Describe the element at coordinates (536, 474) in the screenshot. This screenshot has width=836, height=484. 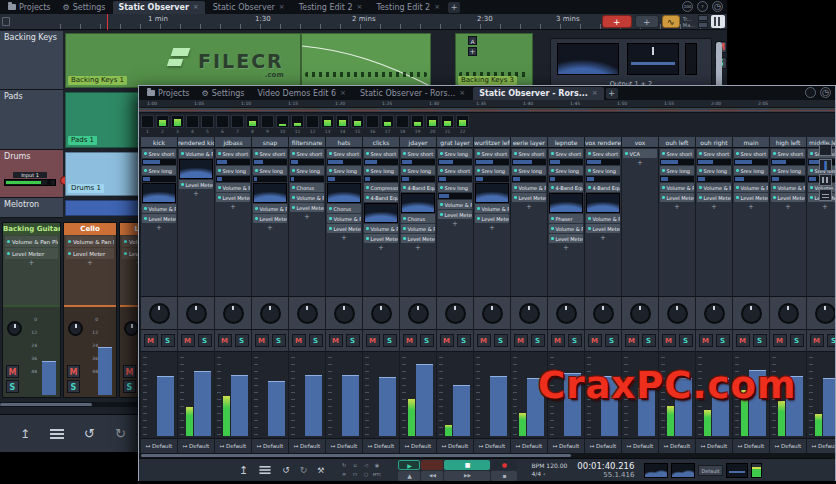
I see `time-signature: 4/4` at that location.